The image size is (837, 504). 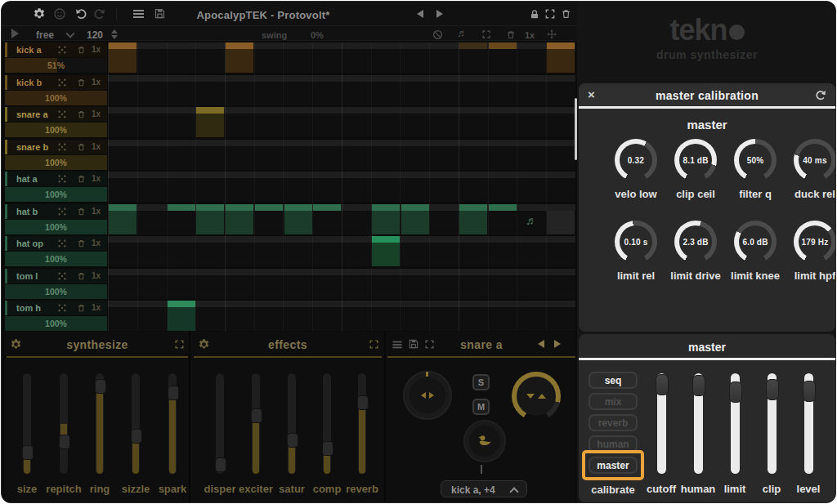 I want to click on calibration-knob: 0.32, so click(x=636, y=160).